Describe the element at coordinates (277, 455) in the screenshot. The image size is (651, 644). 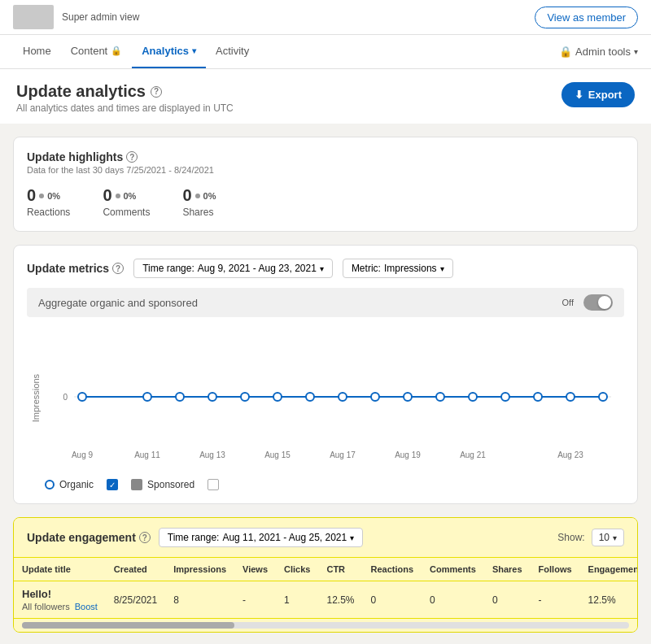
I see `svg-text: Aug 15` at that location.